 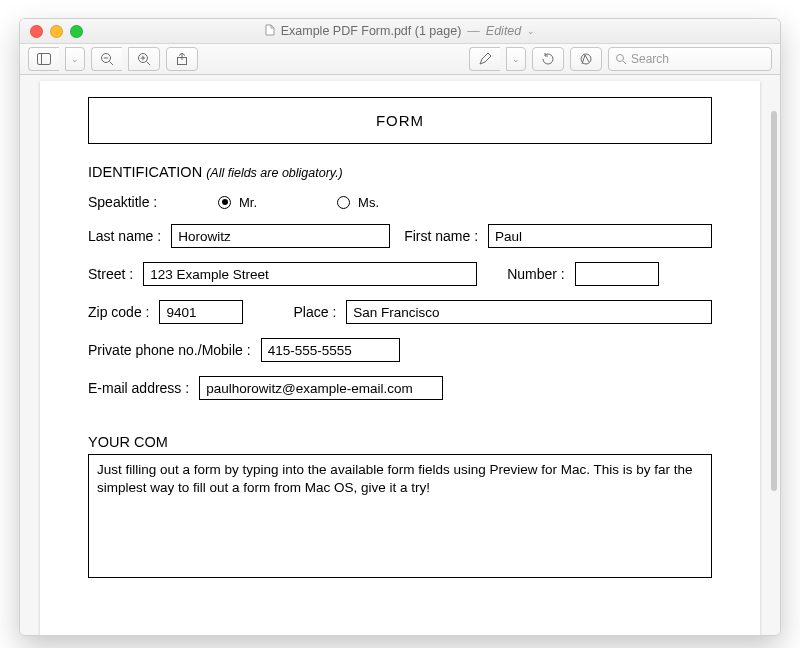 What do you see at coordinates (238, 202) in the screenshot?
I see `speaktitle-mr: Mr.` at bounding box center [238, 202].